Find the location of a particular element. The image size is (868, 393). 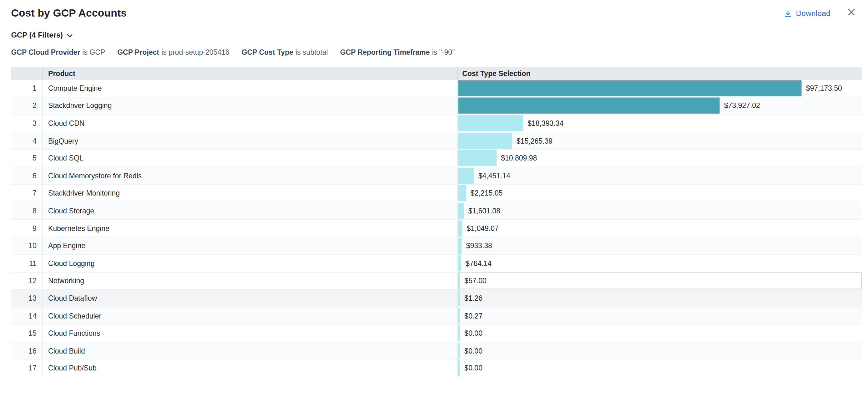

table-row: 1 Compute Engine $97,173.50 is located at coordinates (436, 89).